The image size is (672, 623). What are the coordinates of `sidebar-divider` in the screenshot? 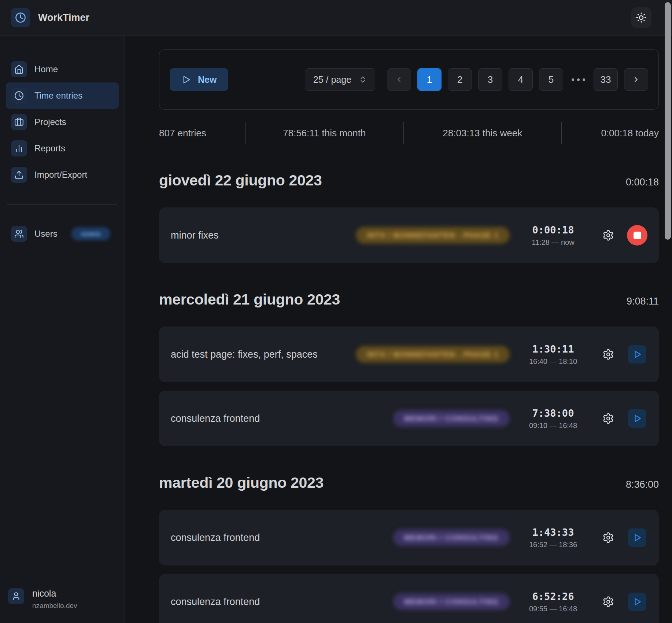 It's located at (62, 204).